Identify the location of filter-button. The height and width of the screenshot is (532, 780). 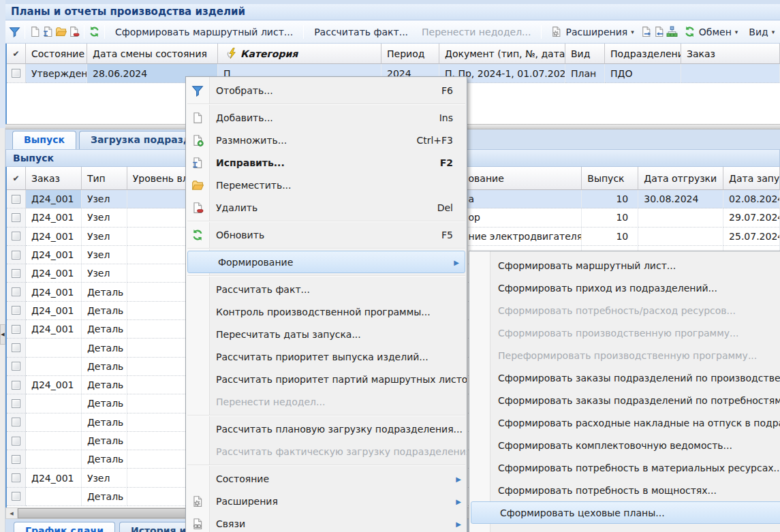
(15, 32).